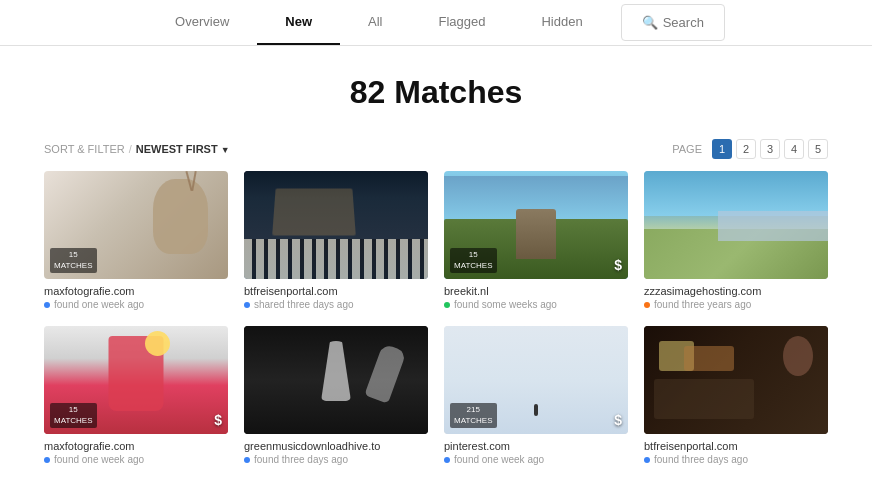 The image size is (872, 502). I want to click on card-meta: found some weeks ago, so click(536, 304).